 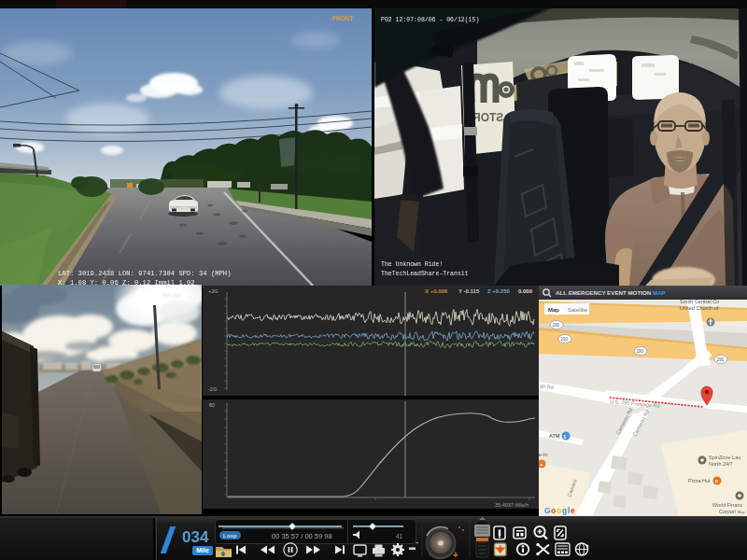 I want to click on svg-text: G, so click(x=547, y=511).